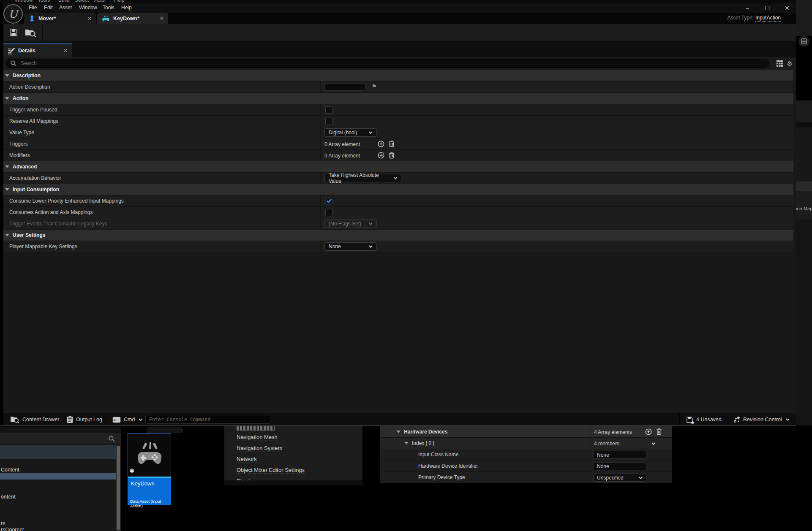 The image size is (812, 531). I want to click on close-button: ✕, so click(787, 8).